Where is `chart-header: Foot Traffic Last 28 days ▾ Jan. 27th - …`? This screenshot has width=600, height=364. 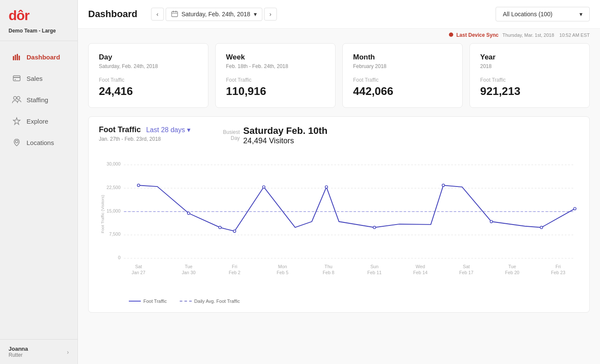 chart-header: Foot Traffic Last 28 days ▾ Jan. 27th - … is located at coordinates (339, 135).